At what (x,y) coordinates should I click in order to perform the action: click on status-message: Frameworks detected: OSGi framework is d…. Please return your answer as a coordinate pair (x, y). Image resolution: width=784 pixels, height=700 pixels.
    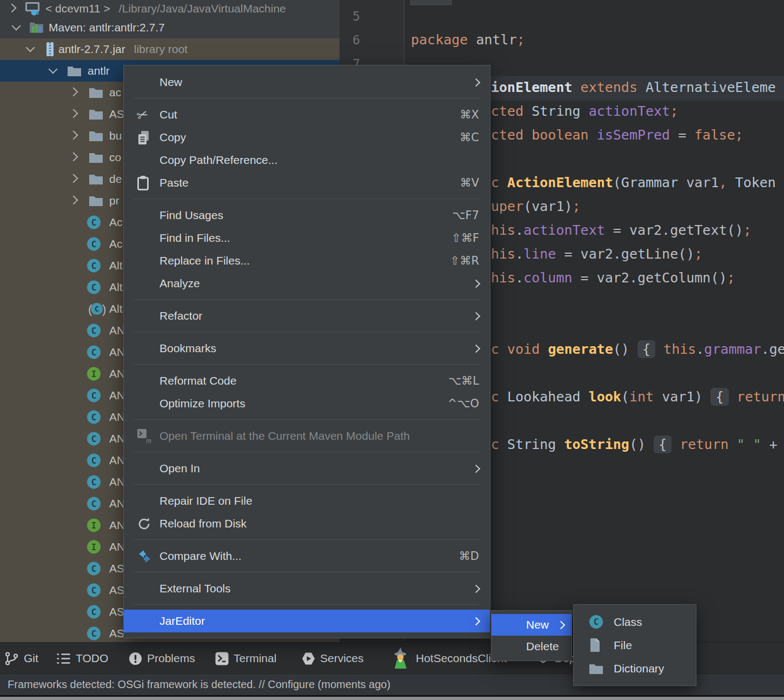
    Looking at the image, I should click on (199, 685).